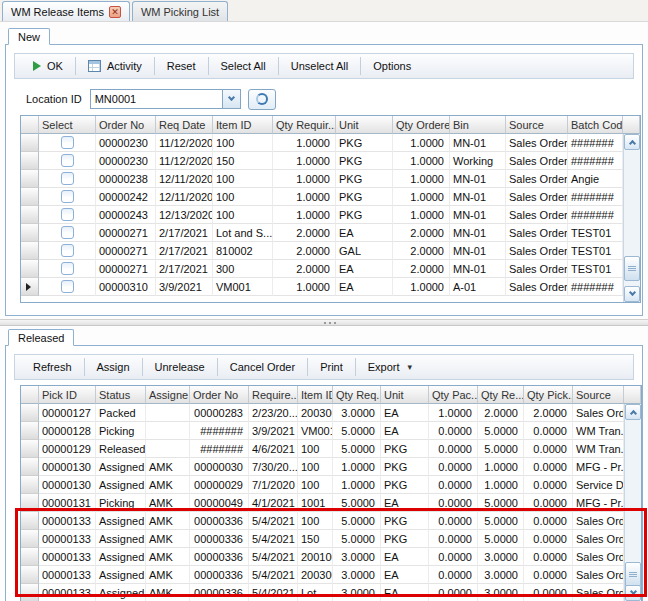 The height and width of the screenshot is (601, 648). I want to click on redisplay-button, so click(262, 100).